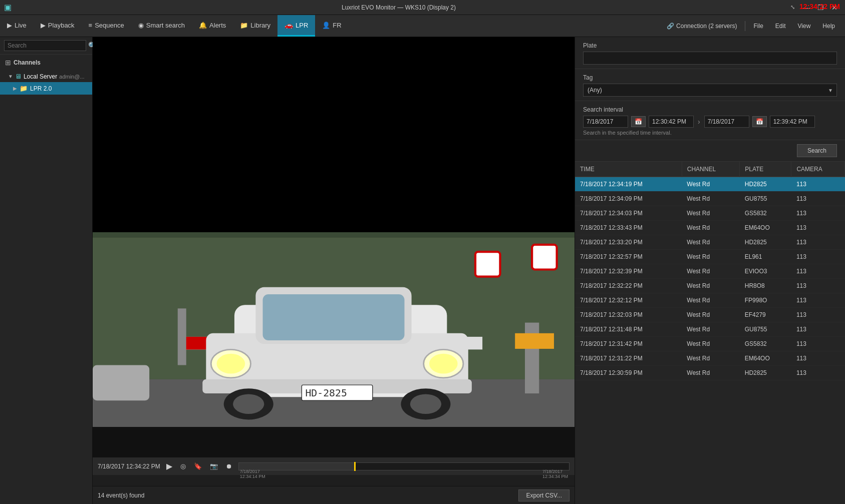  I want to click on date-from-input, so click(606, 122).